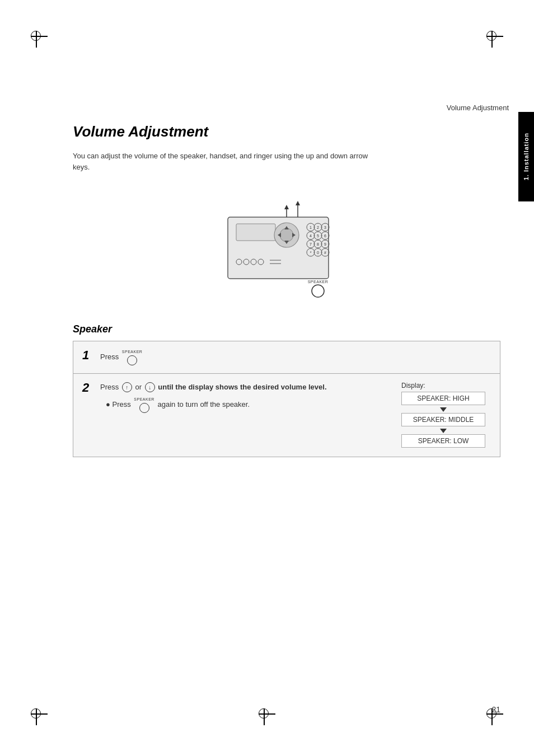 The image size is (534, 756). Describe the element at coordinates (287, 329) in the screenshot. I see `section-title: Speaker` at that location.